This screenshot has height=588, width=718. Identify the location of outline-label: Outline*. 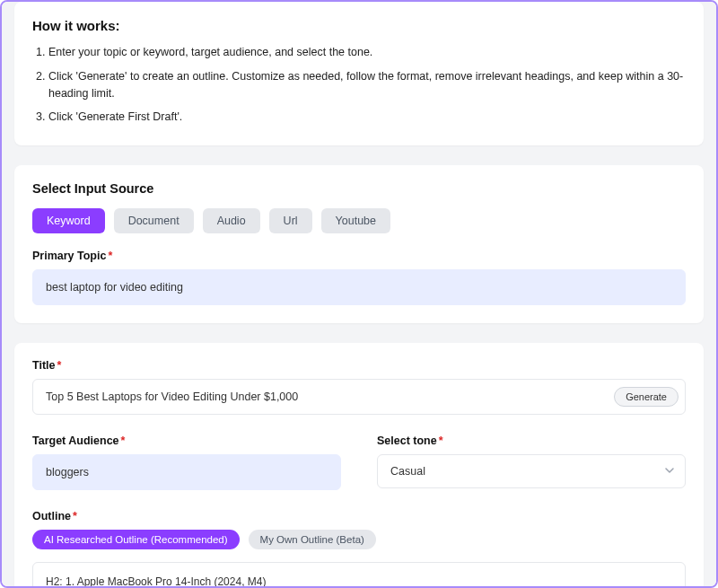
(359, 516).